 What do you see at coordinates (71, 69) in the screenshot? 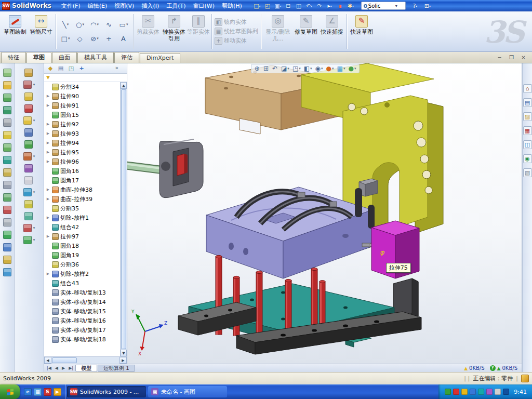
I see `feature-manager-tab-icon: ◳` at bounding box center [71, 69].